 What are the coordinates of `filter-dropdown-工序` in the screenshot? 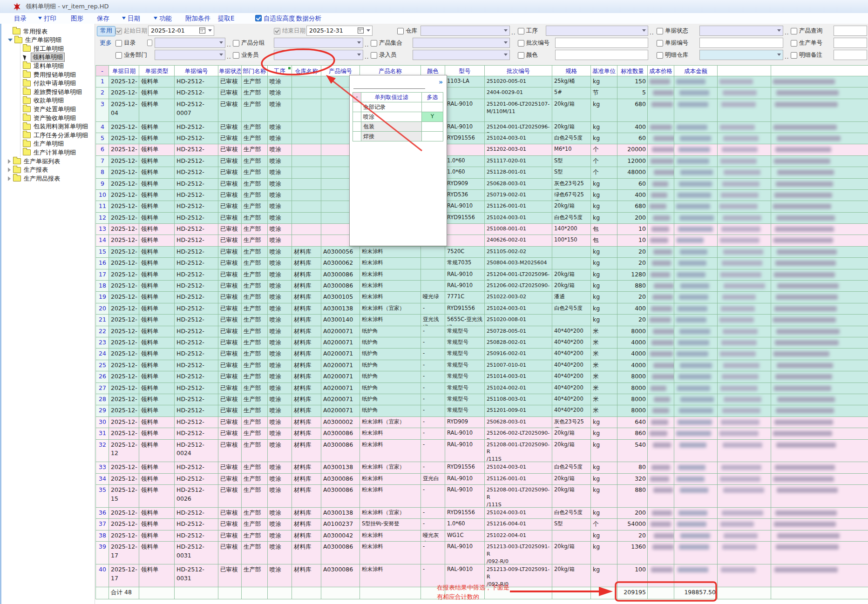 It's located at (597, 31).